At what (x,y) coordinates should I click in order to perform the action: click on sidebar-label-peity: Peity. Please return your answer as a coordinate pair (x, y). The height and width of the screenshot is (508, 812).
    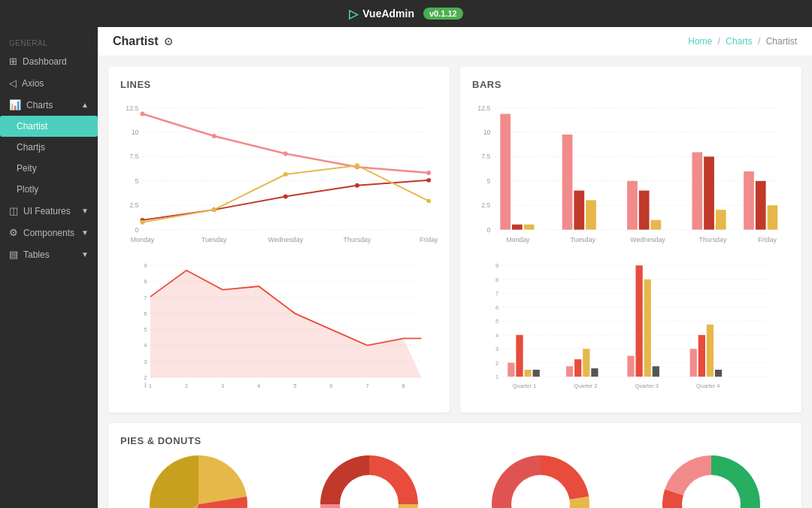
    Looking at the image, I should click on (27, 168).